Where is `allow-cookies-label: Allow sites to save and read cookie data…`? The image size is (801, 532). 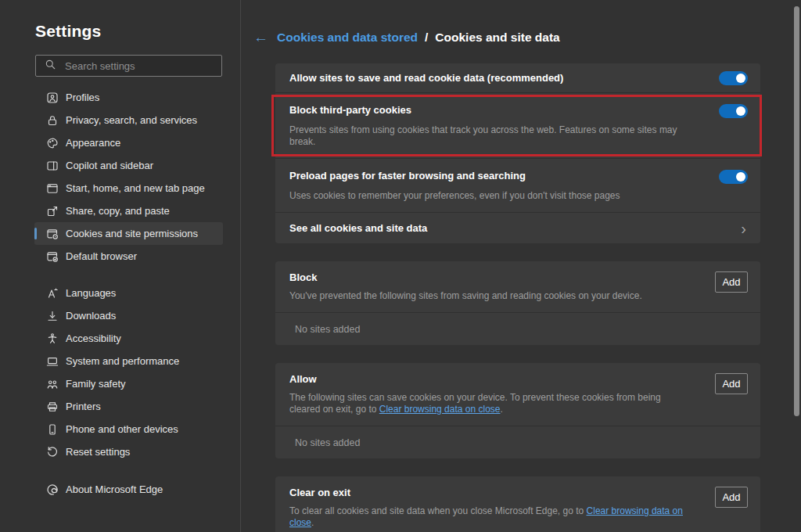
allow-cookies-label: Allow sites to save and read cookie data… is located at coordinates (426, 78).